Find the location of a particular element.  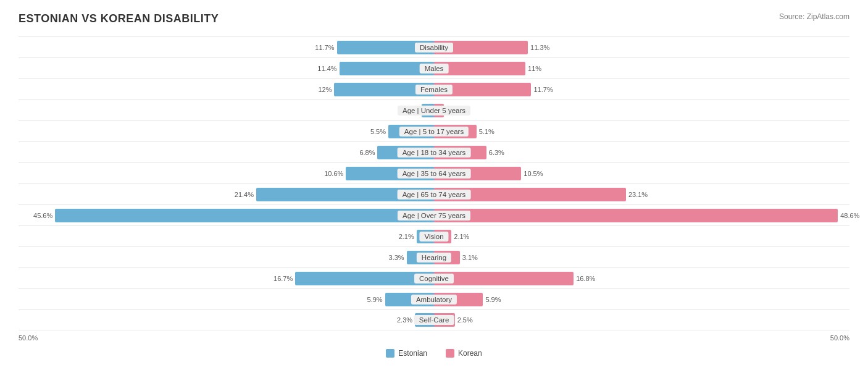

right-bar-container: 48.6% is located at coordinates (642, 215).